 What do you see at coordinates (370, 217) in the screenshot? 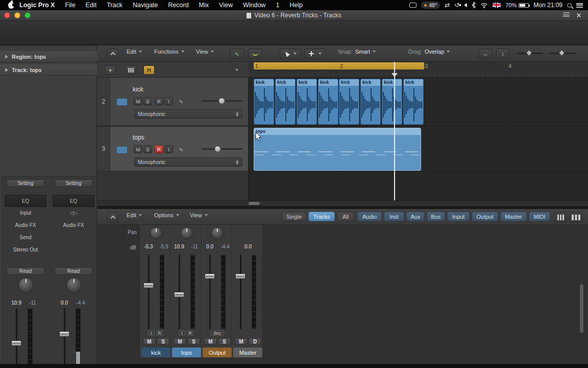
I see `filter-audio: Audio` at bounding box center [370, 217].